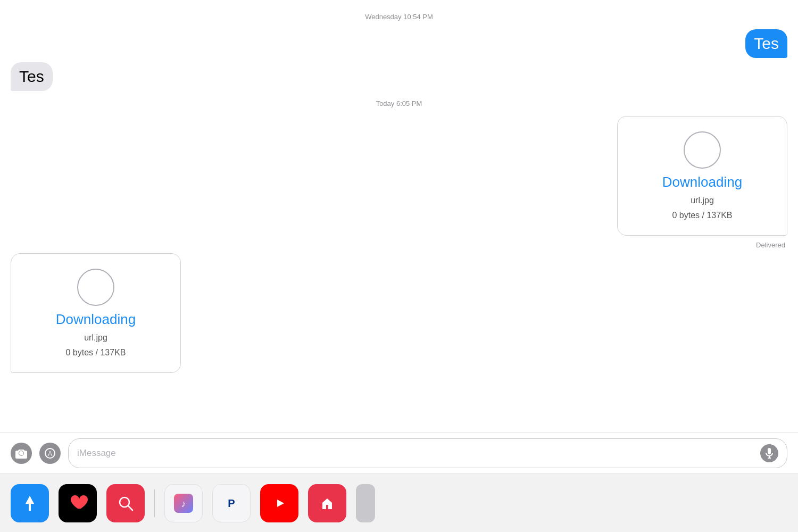  Describe the element at coordinates (702, 215) in the screenshot. I see `download-size-right: 0 bytes / 137KB` at that location.